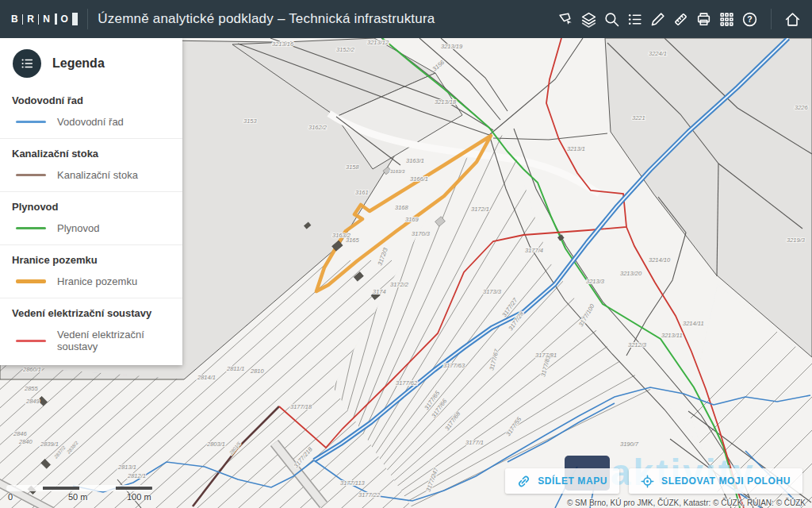 The height and width of the screenshot is (508, 812). What do you see at coordinates (33, 402) in the screenshot?
I see `svg-text: 2849` at bounding box center [33, 402].